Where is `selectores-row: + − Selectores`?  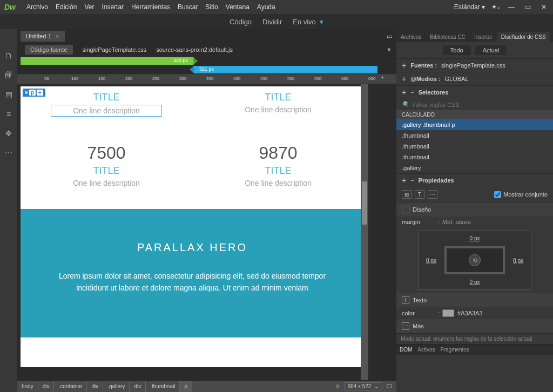 selectores-row: + − Selectores is located at coordinates (475, 92).